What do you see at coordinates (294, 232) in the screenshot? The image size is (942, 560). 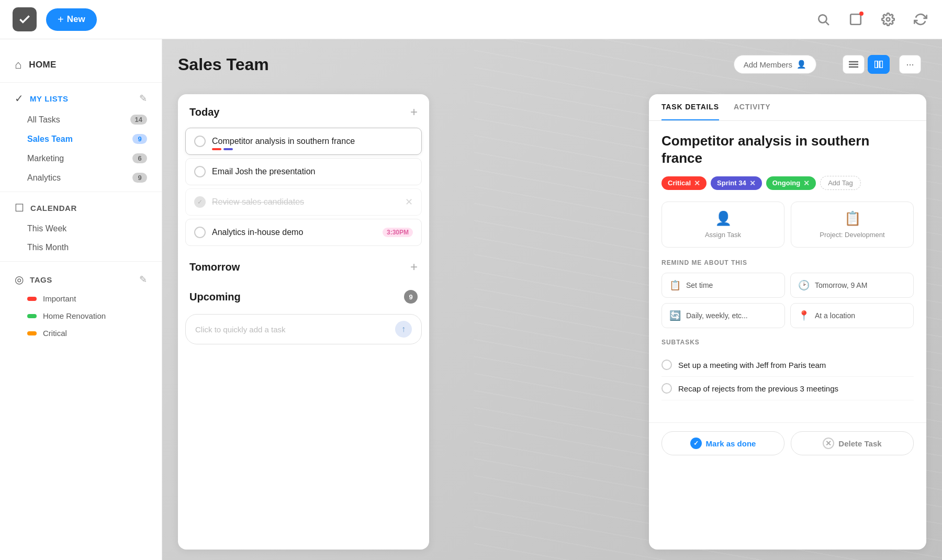 I see `task-text-4: Analytics in-house demo` at bounding box center [294, 232].